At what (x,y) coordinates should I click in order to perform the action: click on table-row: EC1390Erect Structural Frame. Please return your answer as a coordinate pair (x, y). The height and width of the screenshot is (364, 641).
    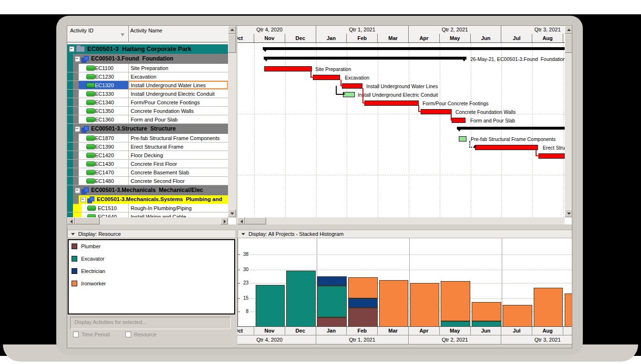
    Looking at the image, I should click on (148, 147).